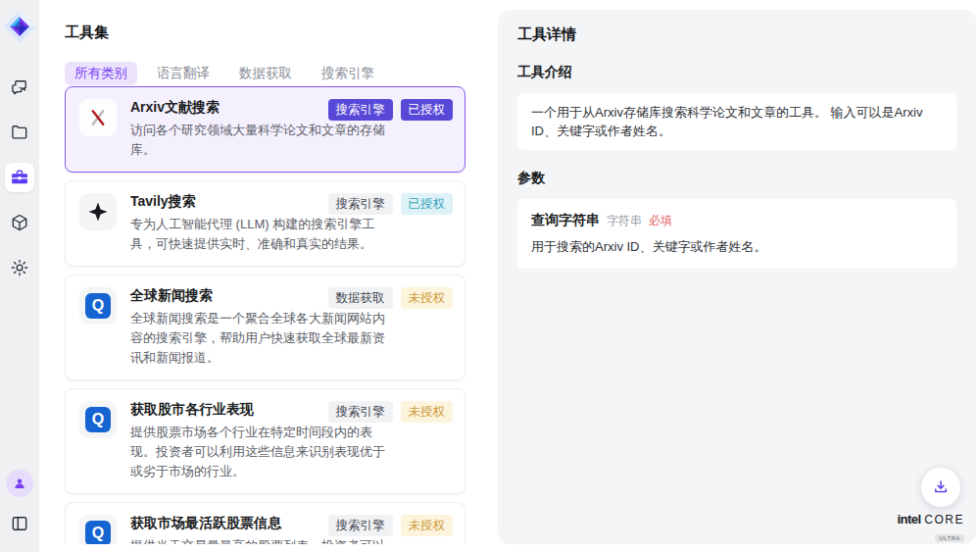 The width and height of the screenshot is (980, 552). Describe the element at coordinates (941, 487) in the screenshot. I see `download-button` at that location.